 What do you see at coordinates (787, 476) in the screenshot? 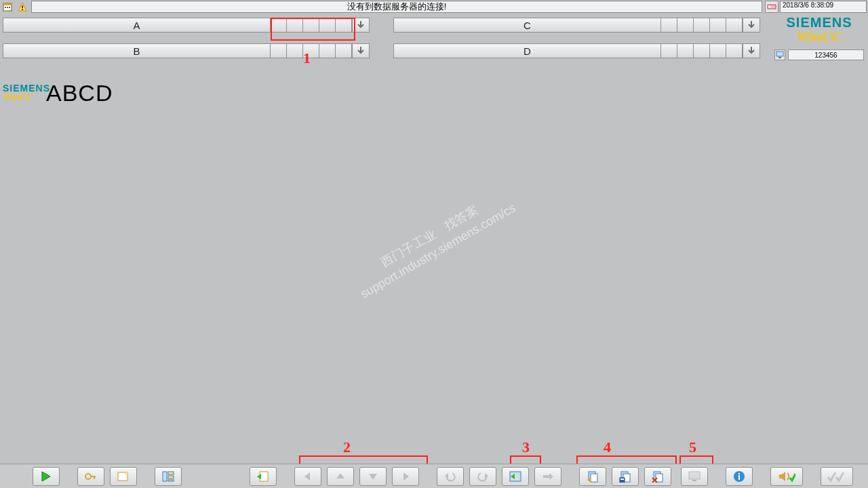
I see `sound-ack-button` at bounding box center [787, 476].